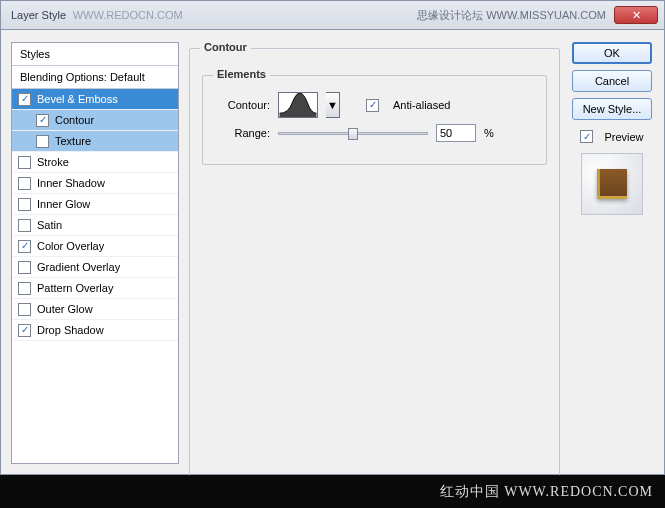  What do you see at coordinates (489, 133) in the screenshot?
I see `range-unit: %` at bounding box center [489, 133].